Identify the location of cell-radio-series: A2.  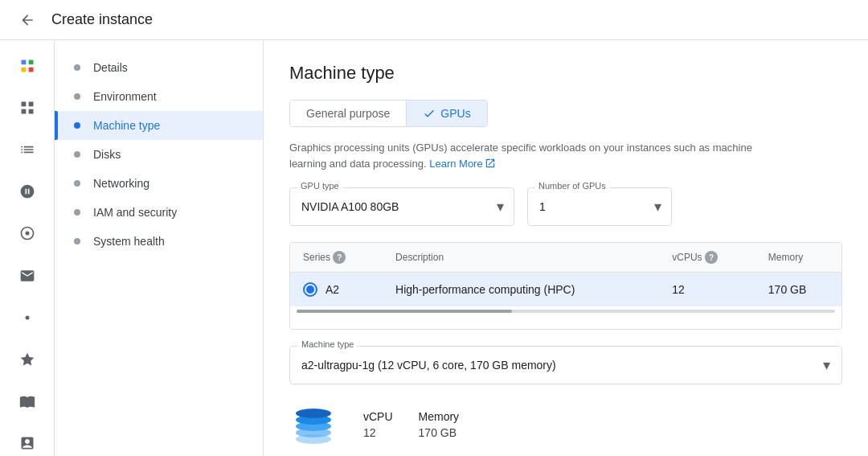
(336, 290).